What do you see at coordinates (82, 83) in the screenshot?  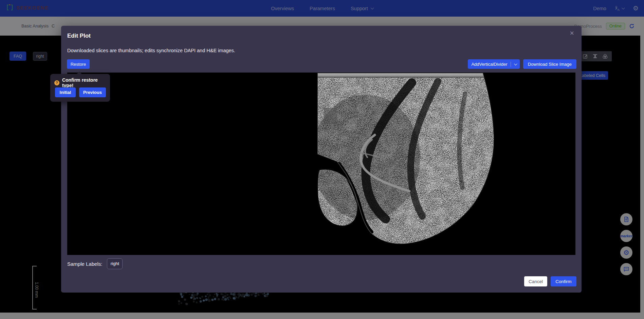 I see `popover-message-row: ? Confirm restore type!` at bounding box center [82, 83].